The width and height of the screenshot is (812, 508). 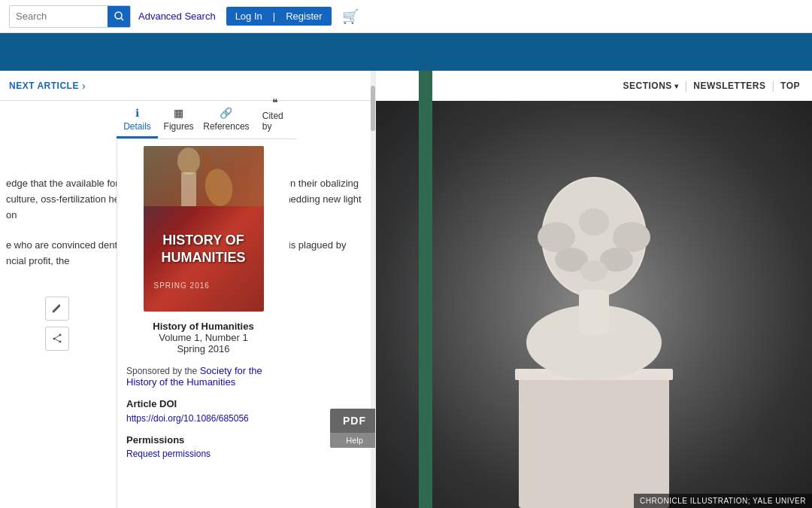 What do you see at coordinates (594, 86) in the screenshot?
I see `chronicle-header: SECTIONS | NEWSLETTERS | TOP` at bounding box center [594, 86].